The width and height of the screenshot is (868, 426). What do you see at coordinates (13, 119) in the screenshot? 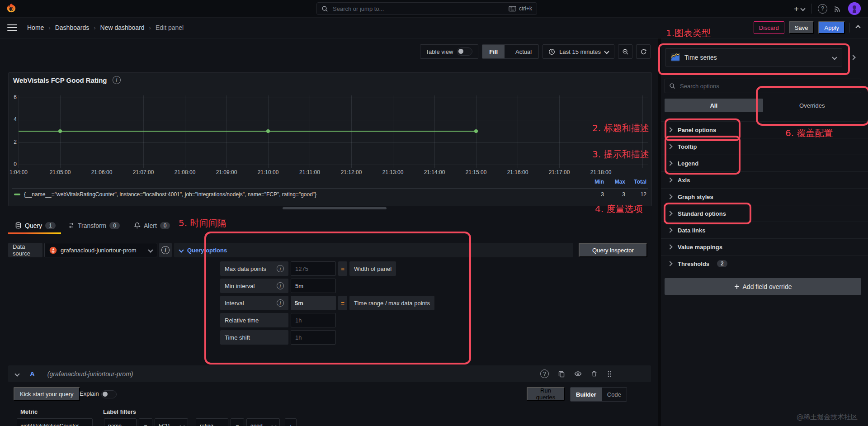
I see `y-tick-4: 4` at bounding box center [13, 119].